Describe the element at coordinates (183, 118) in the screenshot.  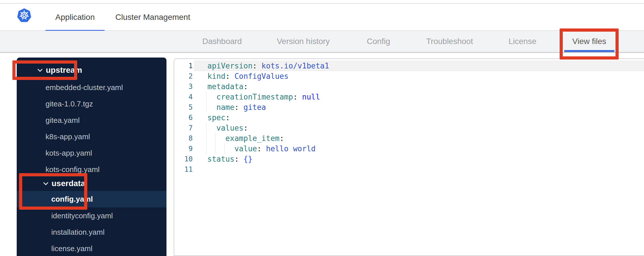
I see `line-number: 6` at that location.